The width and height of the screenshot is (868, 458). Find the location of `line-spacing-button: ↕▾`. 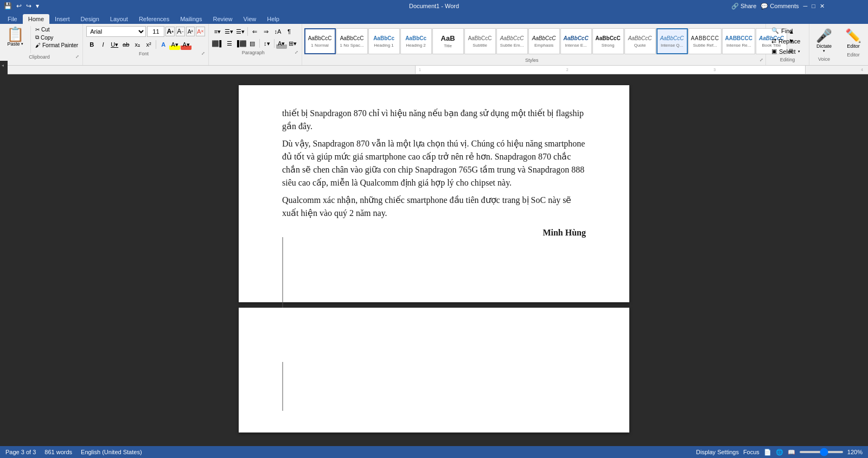

line-spacing-button: ↕▾ is located at coordinates (267, 43).